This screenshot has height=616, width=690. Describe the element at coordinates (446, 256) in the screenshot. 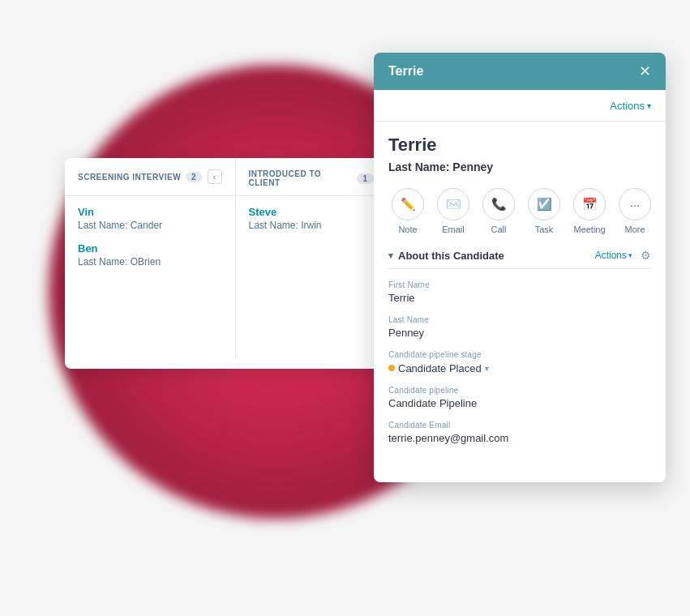

I see `section-title: ▾ About this Candidate` at that location.